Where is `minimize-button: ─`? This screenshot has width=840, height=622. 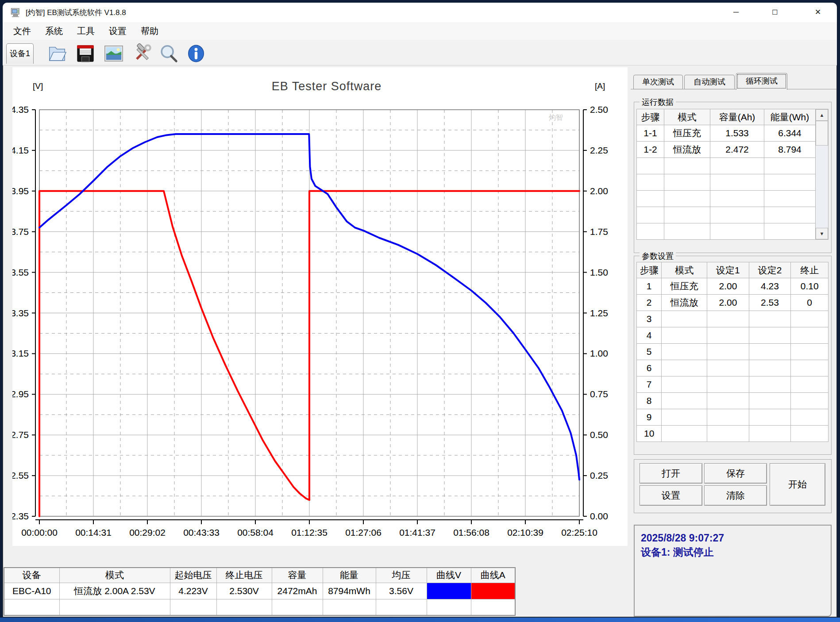
minimize-button: ─ is located at coordinates (736, 12).